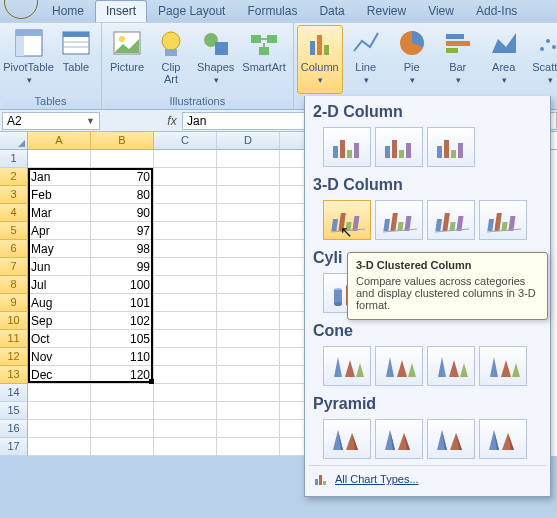 This screenshot has width=557, height=518. I want to click on cell: Aug, so click(60, 303).